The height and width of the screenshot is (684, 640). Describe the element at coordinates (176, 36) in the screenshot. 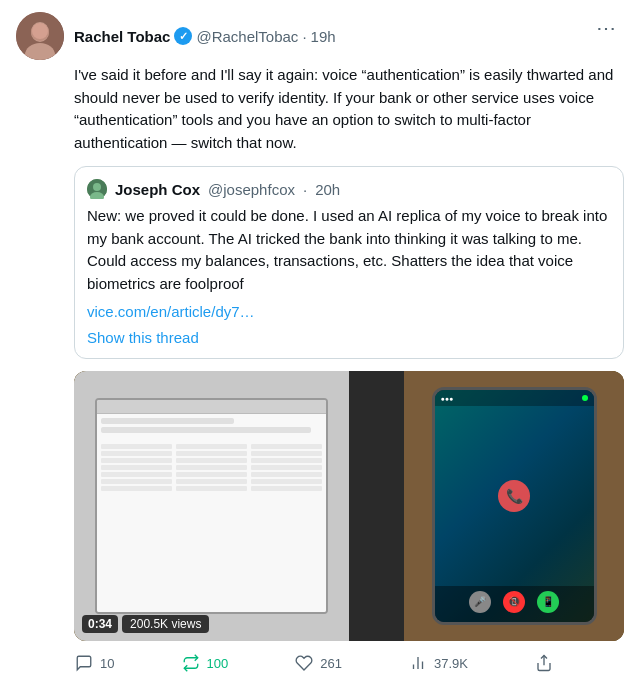

I see `tweet-header-left: Rachel Tobac ✓ @RachelTobac · 19h` at that location.